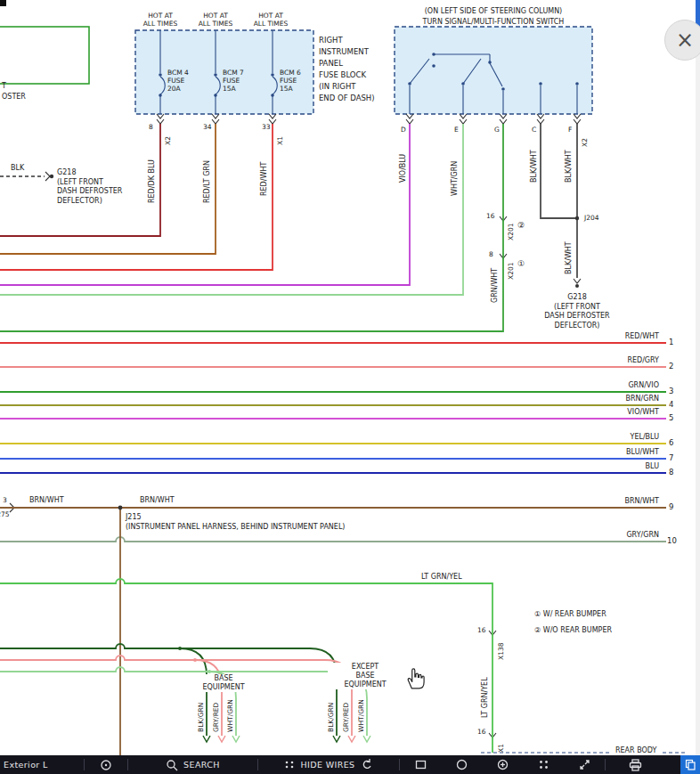  What do you see at coordinates (570, 615) in the screenshot?
I see `note-w-rear-bumper: ① W/ REAR BUMPER` at bounding box center [570, 615].